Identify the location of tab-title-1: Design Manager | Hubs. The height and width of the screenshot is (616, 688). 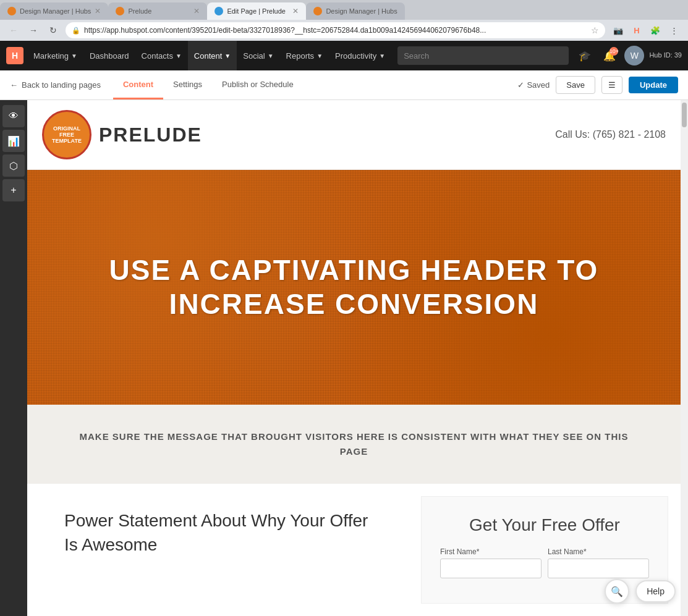
(56, 11).